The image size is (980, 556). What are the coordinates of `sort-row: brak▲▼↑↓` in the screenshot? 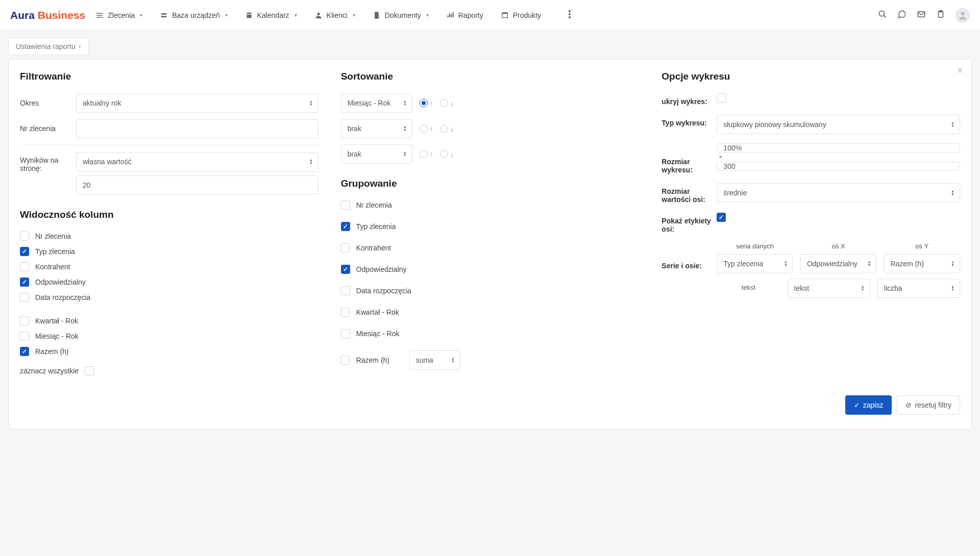 It's located at (490, 129).